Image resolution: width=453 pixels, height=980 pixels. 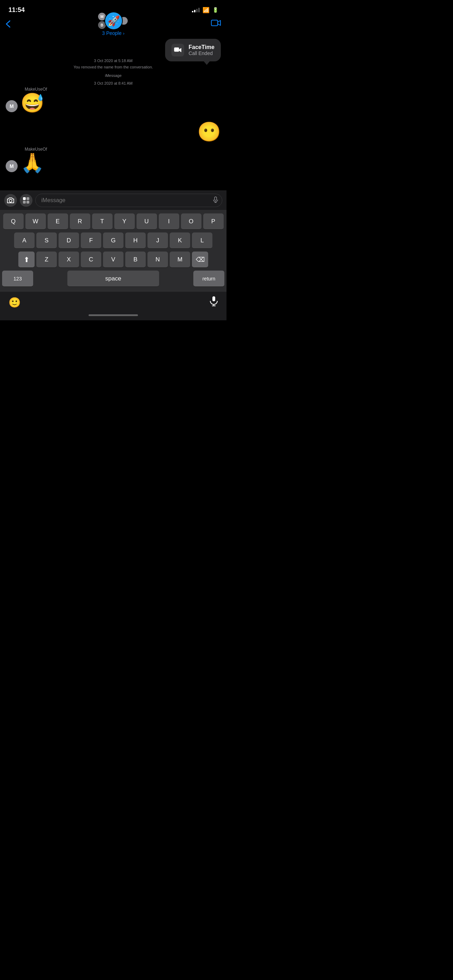 I want to click on nav-center: M B 🚀 3 People ›, so click(x=113, y=24).